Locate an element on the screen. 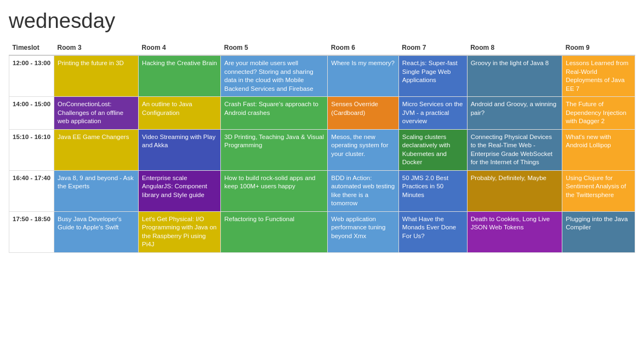 The height and width of the screenshot is (364, 644). column-header-room-8: Room 8 is located at coordinates (515, 48).